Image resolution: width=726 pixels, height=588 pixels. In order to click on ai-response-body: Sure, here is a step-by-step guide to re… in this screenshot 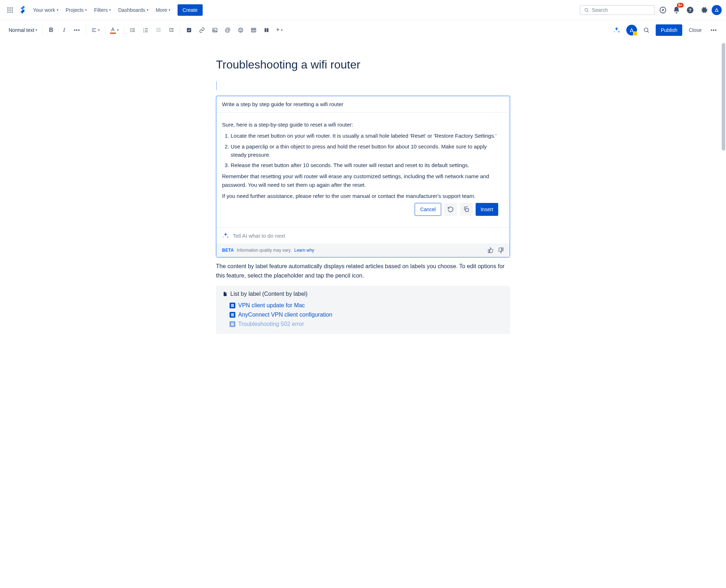, I will do `click(363, 170)`.